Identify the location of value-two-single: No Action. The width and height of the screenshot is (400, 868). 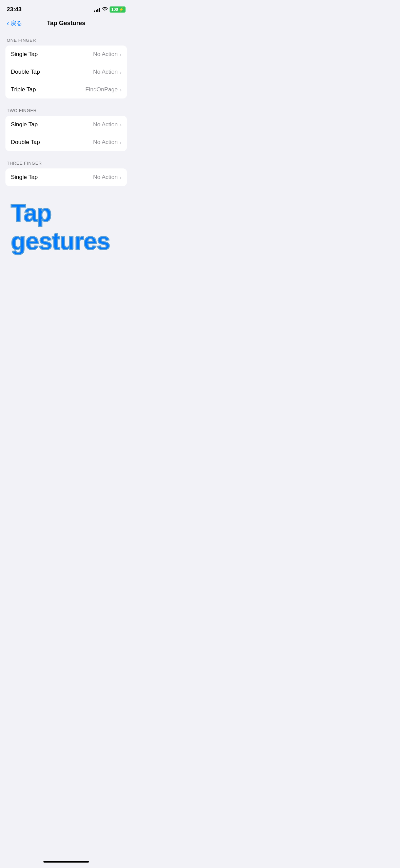
(105, 125).